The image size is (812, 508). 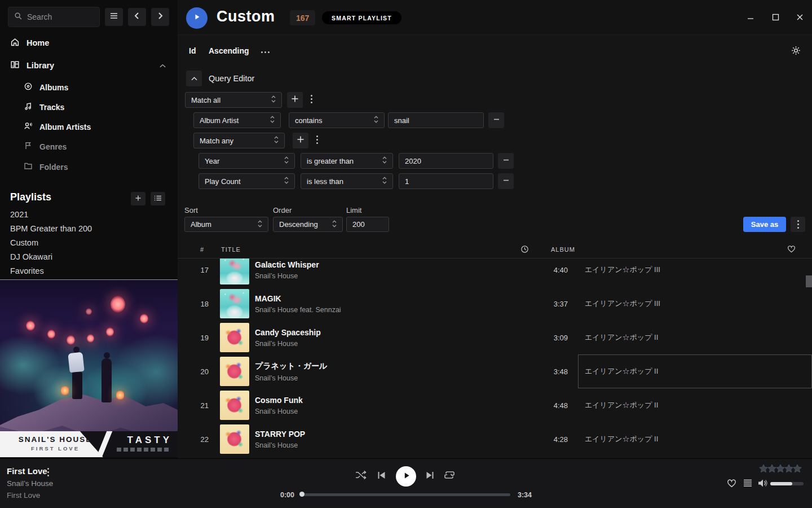 I want to click on nav-back-button, so click(x=137, y=17).